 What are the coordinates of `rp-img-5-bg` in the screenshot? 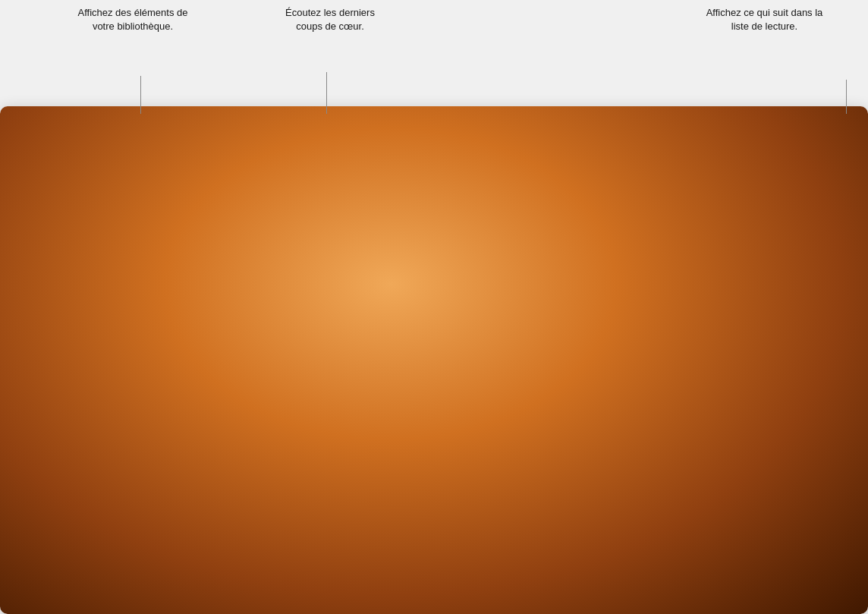 It's located at (783, 557).